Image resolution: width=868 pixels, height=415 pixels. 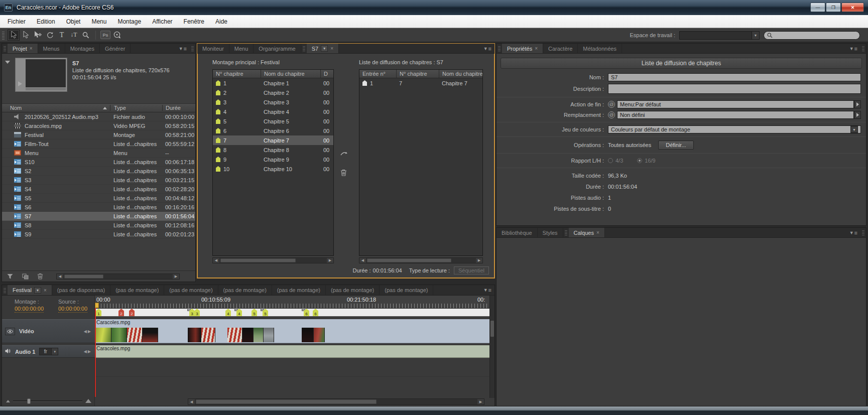 What do you see at coordinates (8, 62) in the screenshot?
I see `disclosure-triangle-icon` at bounding box center [8, 62].